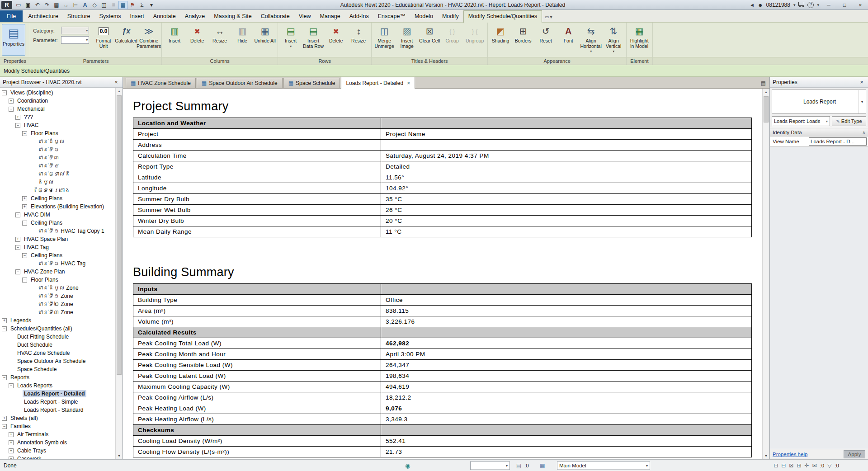 This screenshot has width=868, height=471. Describe the element at coordinates (542, 466) in the screenshot. I see `design-options-icon: ▦` at that location.